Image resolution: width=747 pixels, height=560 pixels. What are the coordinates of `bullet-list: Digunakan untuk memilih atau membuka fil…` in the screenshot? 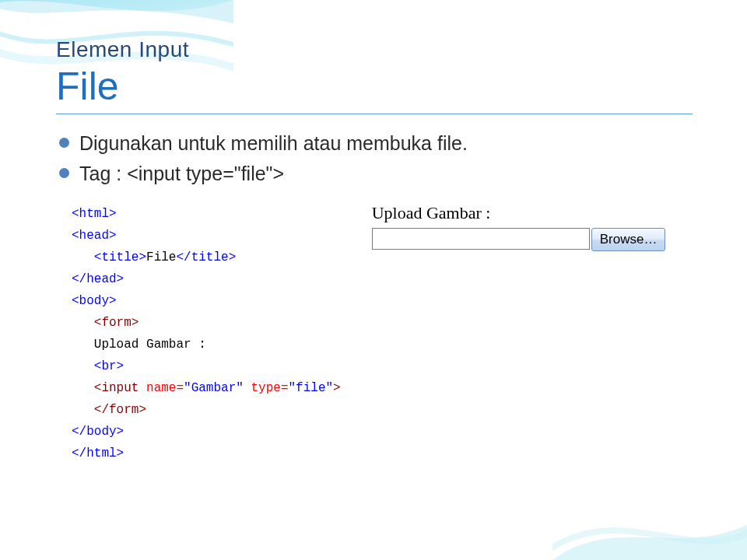 It's located at (374, 159).